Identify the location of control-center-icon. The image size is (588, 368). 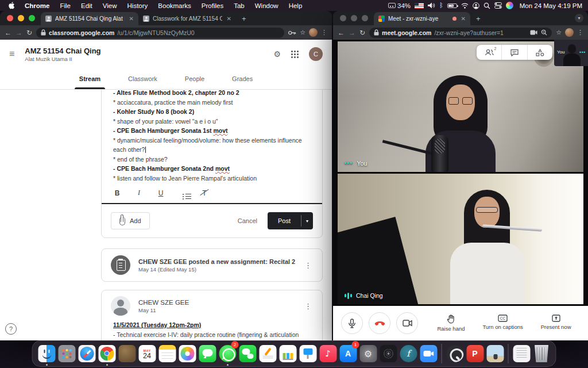
(498, 6).